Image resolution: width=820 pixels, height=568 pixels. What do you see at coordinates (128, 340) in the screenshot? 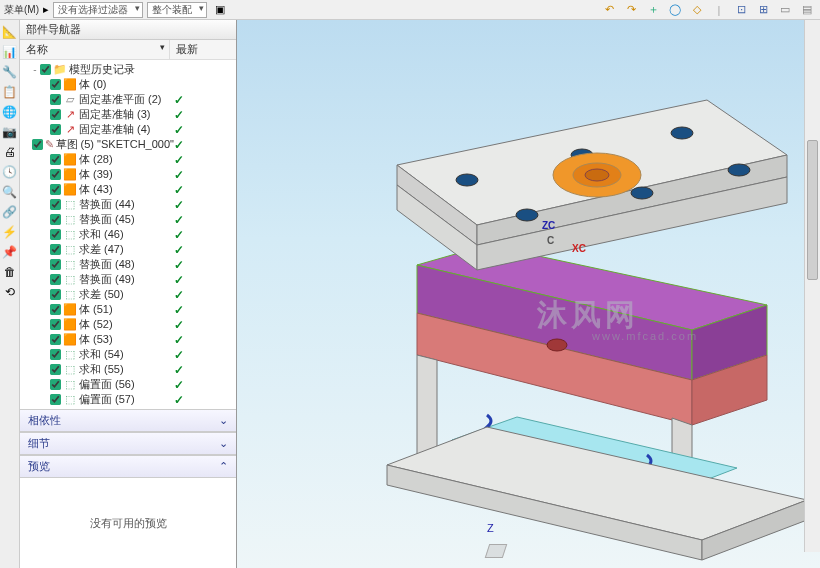
I see `tree-row: 🟧体 (53)✓` at bounding box center [128, 340].